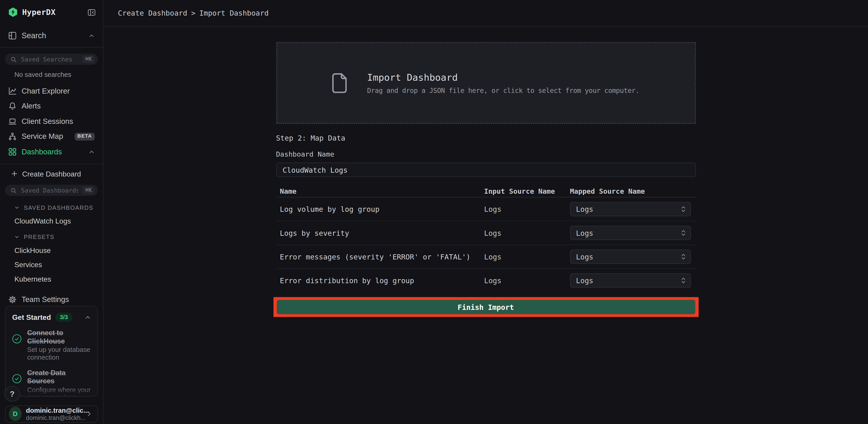 This screenshot has width=868, height=424. Describe the element at coordinates (51, 121) in the screenshot. I see `sidebar-item-client-sessions: Client Sessions` at that location.